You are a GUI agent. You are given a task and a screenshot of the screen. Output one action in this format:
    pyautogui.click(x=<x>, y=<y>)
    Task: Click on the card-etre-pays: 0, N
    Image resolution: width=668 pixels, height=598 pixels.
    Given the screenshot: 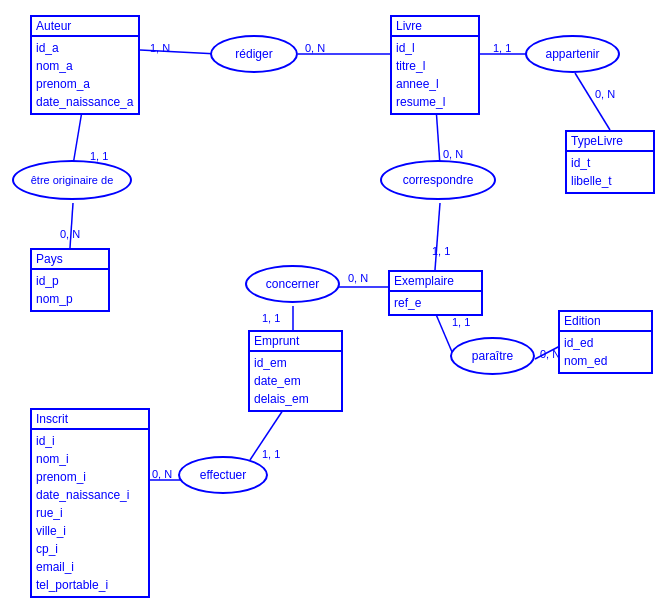 What is the action you would take?
    pyautogui.click(x=70, y=234)
    